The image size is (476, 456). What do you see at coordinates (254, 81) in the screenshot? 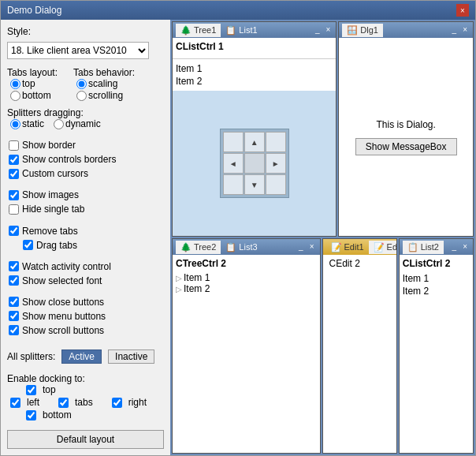
I see `list1-item-2: Item 2` at bounding box center [254, 81].